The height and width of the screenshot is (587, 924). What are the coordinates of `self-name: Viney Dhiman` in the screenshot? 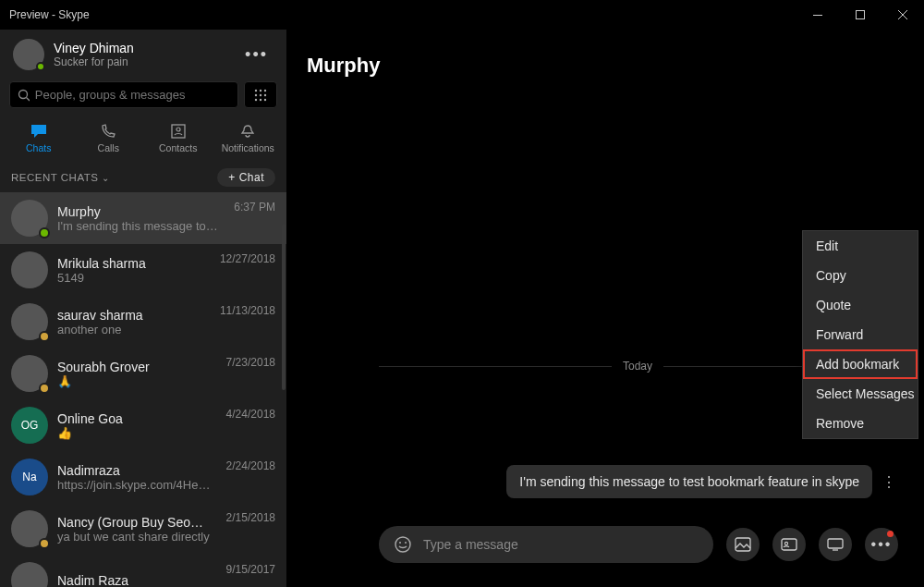 It's located at (94, 48).